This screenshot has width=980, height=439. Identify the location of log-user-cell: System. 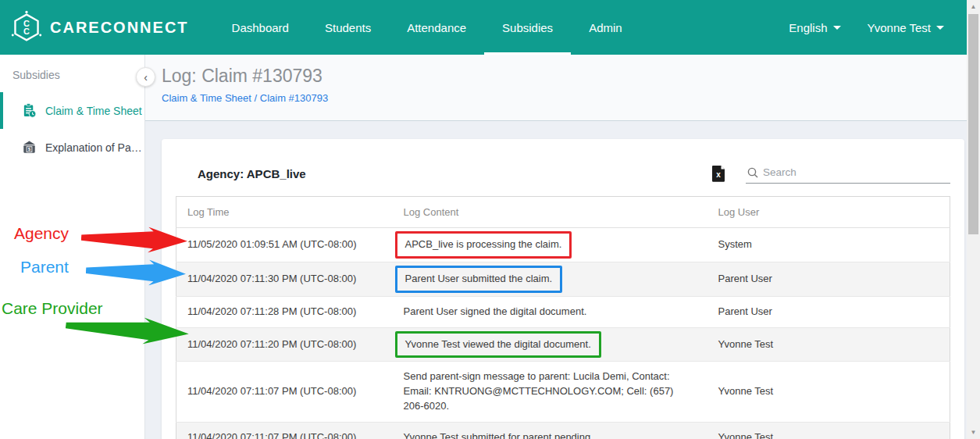
(829, 245).